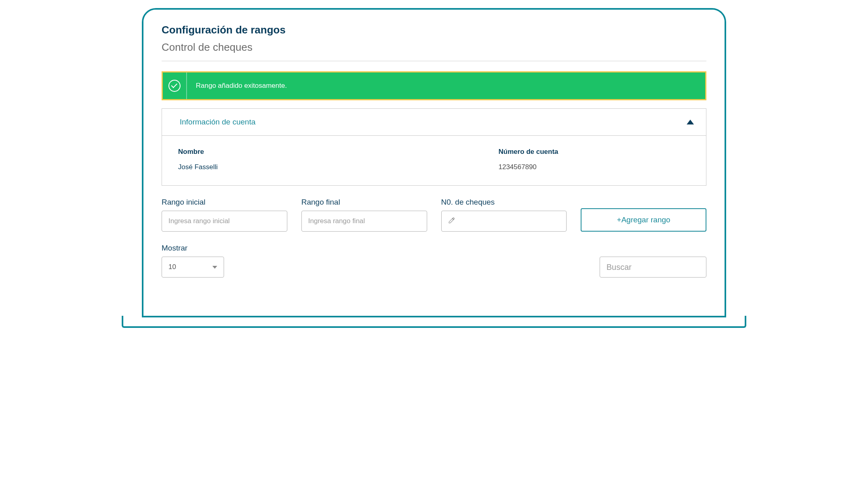 This screenshot has width=868, height=489. What do you see at coordinates (530, 160) in the screenshot?
I see `account-number-column: Número de cuenta 1234567890` at bounding box center [530, 160].